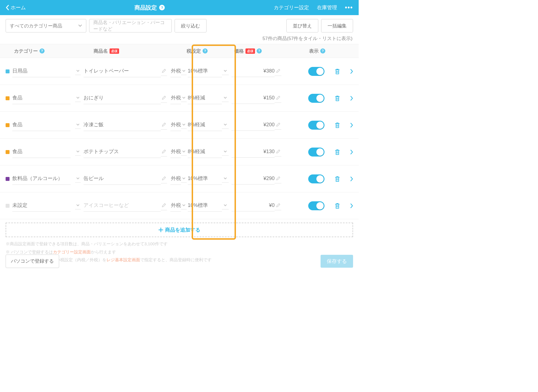 The width and height of the screenshot is (538, 392). Describe the element at coordinates (33, 261) in the screenshot. I see `register-on-pc-button: パソコンで登録する` at that location.